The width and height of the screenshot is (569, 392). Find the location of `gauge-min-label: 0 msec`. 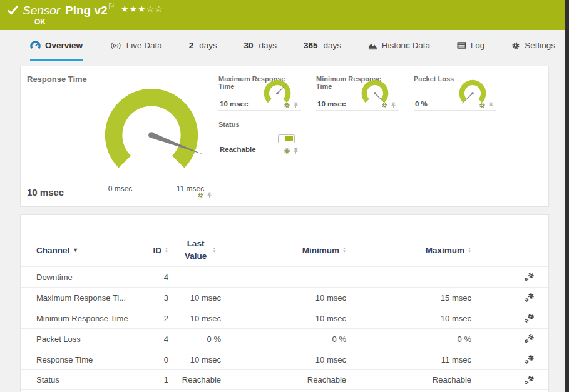

gauge-min-label: 0 msec is located at coordinates (120, 189).